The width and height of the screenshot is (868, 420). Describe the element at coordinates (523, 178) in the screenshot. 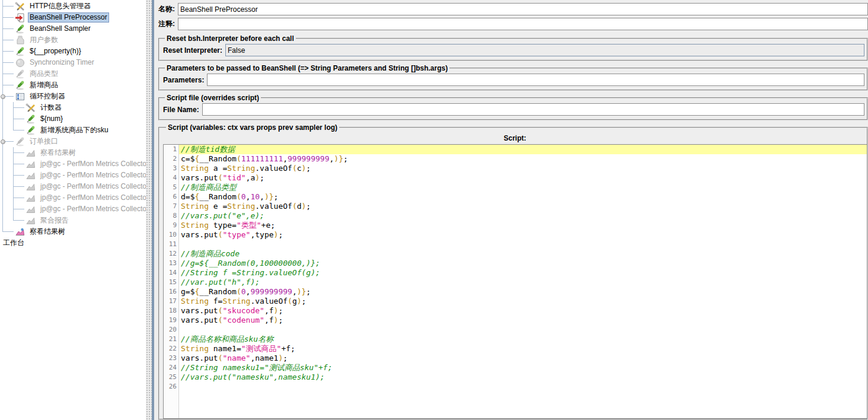

I see `code-line: vars.put("tid",a);` at that location.